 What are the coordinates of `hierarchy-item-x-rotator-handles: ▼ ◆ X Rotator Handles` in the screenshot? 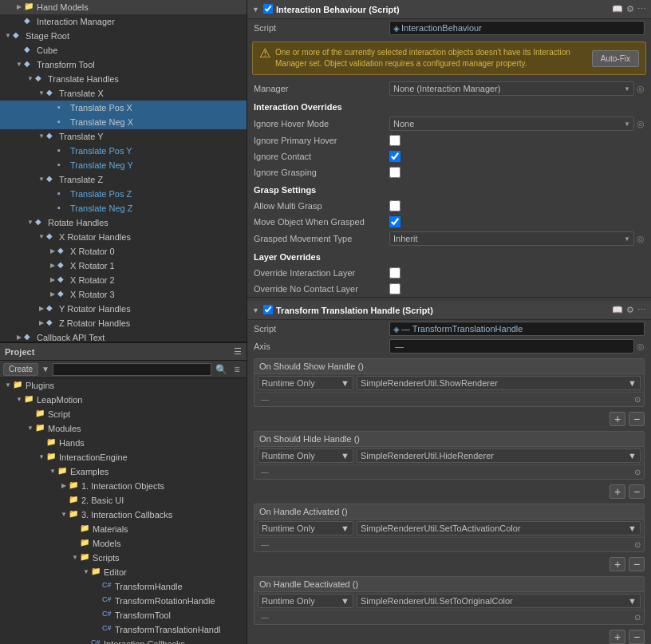 It's located at (123, 237).